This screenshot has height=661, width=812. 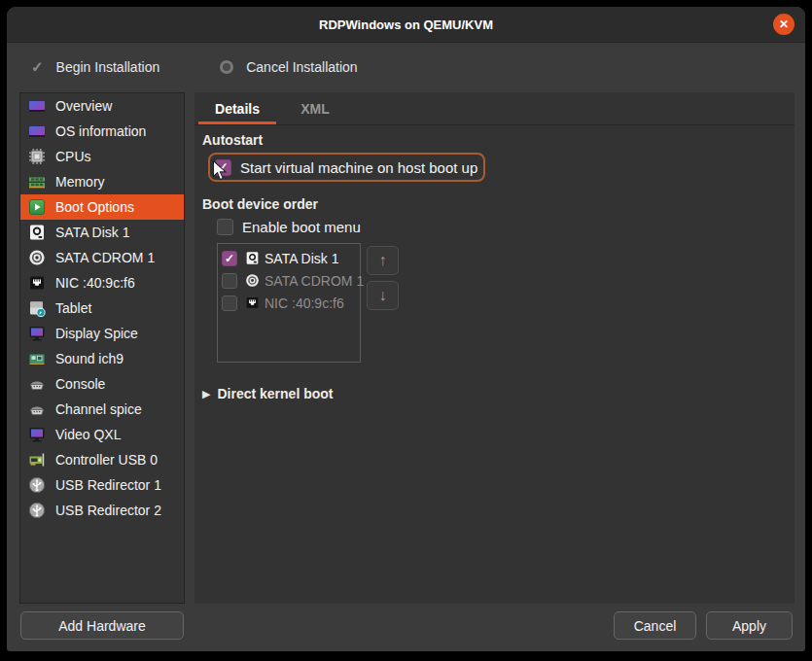 What do you see at coordinates (102, 510) in the screenshot?
I see `sidebar-item-usb-redirector-2: USB Redirector 2` at bounding box center [102, 510].